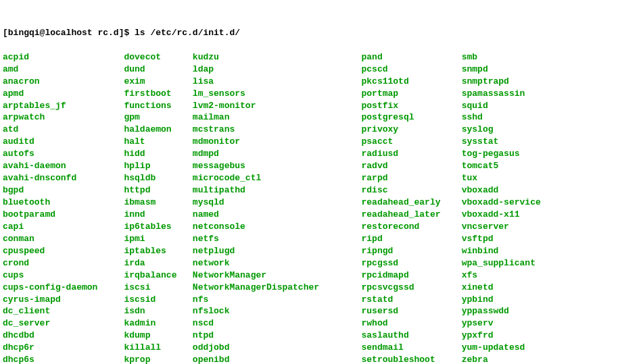  Describe the element at coordinates (66, 32) in the screenshot. I see `prompt-user-host: [bingqi@localhost rc.d]$` at that location.